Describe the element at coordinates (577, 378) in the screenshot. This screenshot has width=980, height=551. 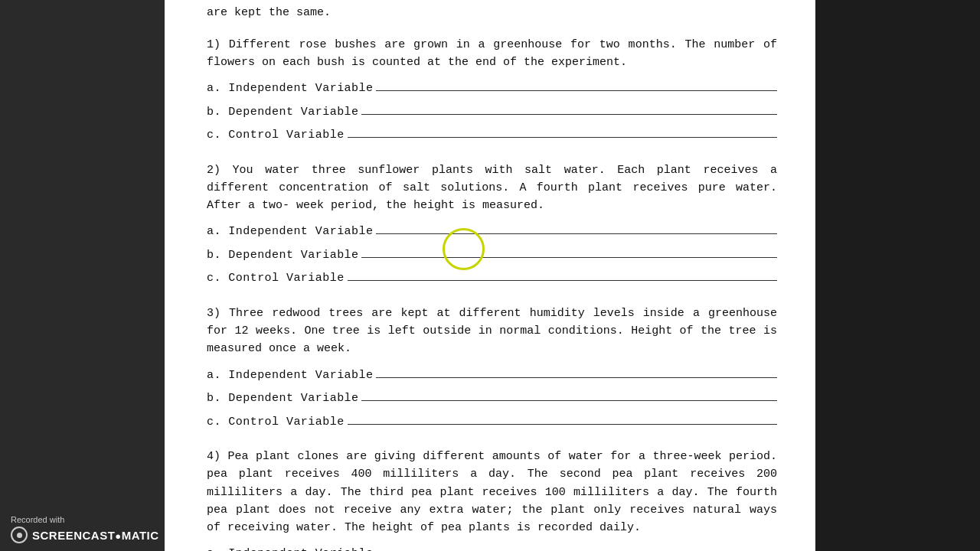
I see `q3-independent-line` at that location.